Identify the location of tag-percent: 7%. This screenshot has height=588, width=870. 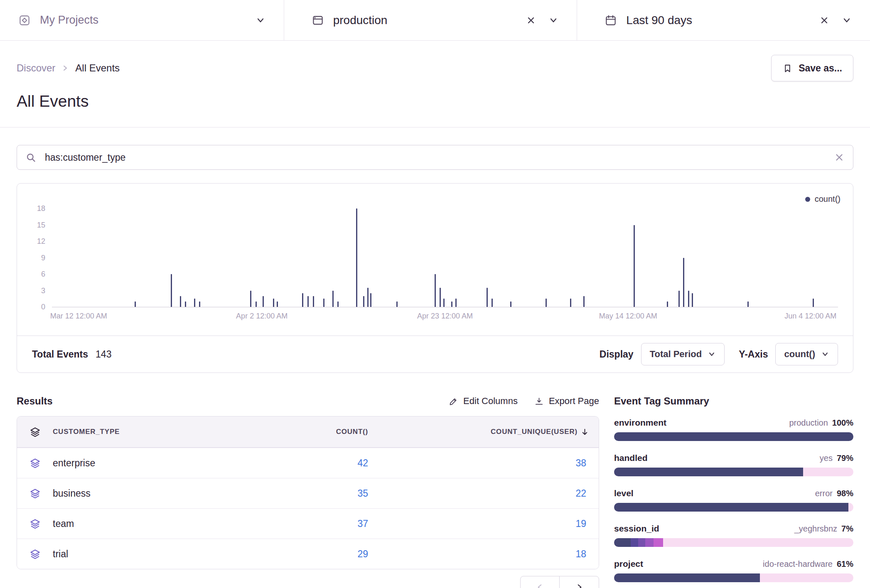
(848, 529).